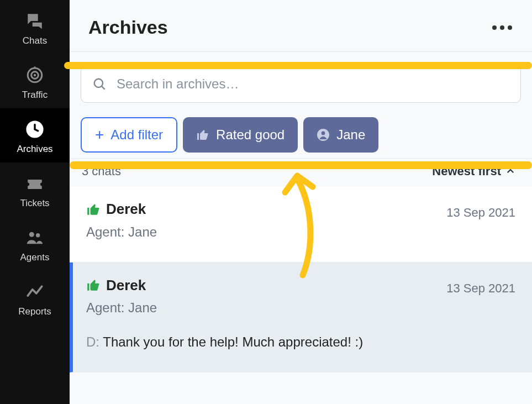 Image resolution: width=532 pixels, height=404 pixels. What do you see at coordinates (34, 149) in the screenshot?
I see `sidebar-item-label: Archives` at bounding box center [34, 149].